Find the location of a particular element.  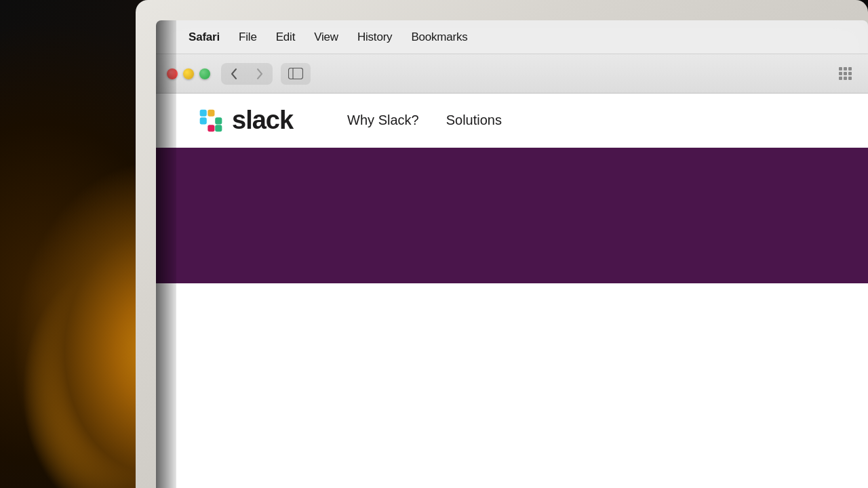

why-slack-link: Why Slack? is located at coordinates (383, 121).